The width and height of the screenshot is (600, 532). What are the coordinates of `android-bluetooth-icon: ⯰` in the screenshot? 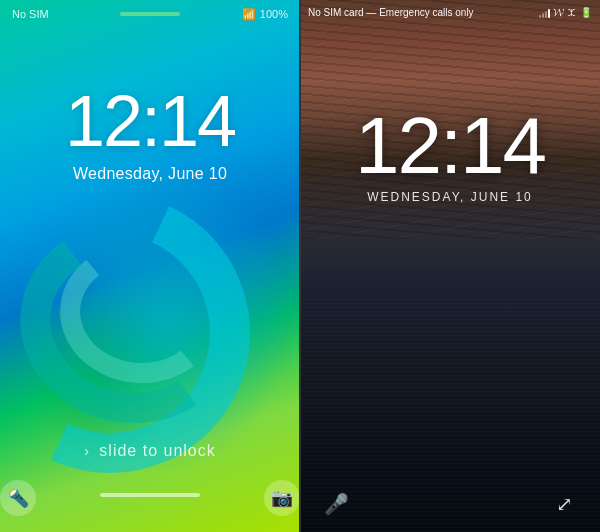 It's located at (572, 12).